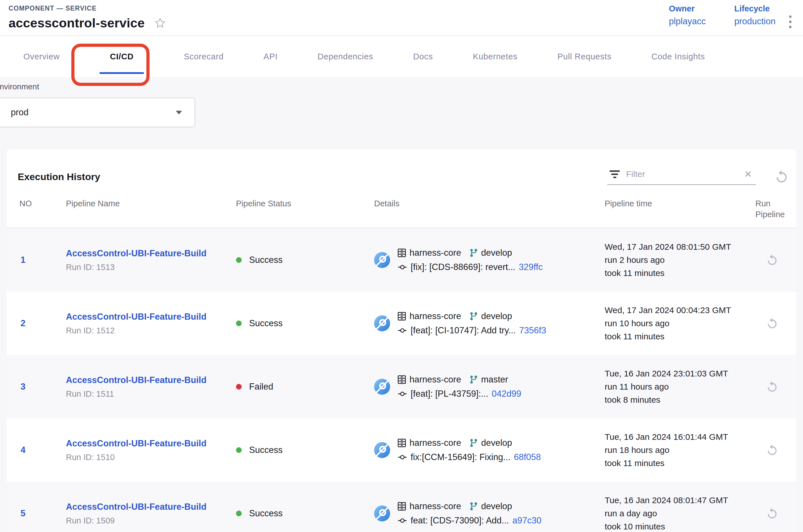 The height and width of the screenshot is (532, 803). What do you see at coordinates (748, 174) in the screenshot?
I see `clear-filter-icon: ✕` at bounding box center [748, 174].